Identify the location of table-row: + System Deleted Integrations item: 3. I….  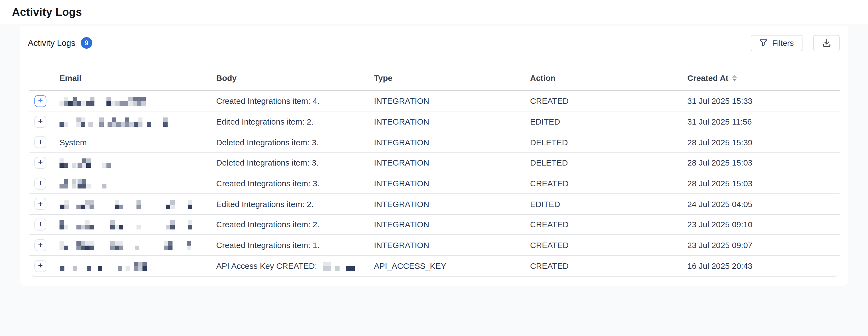
(435, 142).